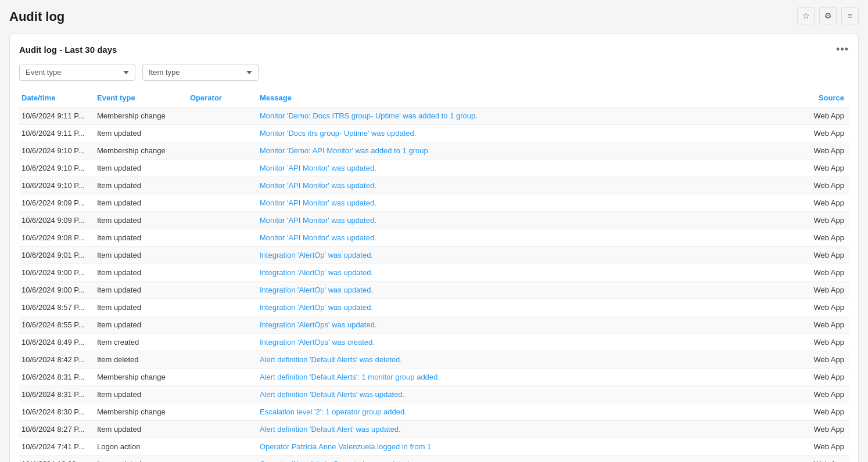 The width and height of the screenshot is (868, 462). What do you see at coordinates (332, 395) in the screenshot?
I see `message-link: Alert definition 'Default Alerts' was up…` at bounding box center [332, 395].